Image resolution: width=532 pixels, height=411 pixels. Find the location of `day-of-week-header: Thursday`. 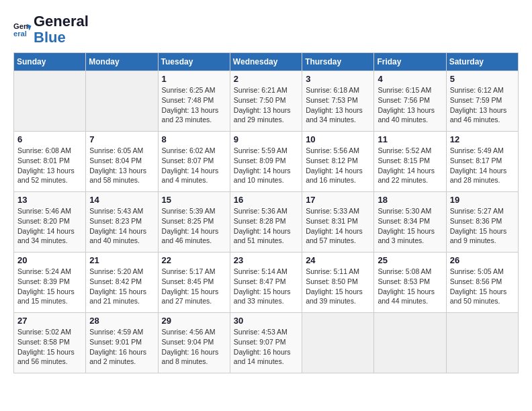

day-of-week-header: Thursday is located at coordinates (339, 62).